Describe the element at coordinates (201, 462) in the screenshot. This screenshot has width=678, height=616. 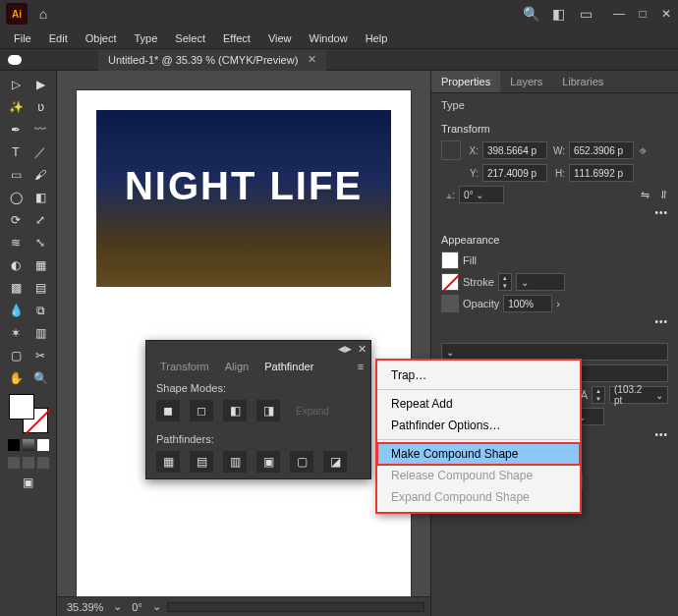
I see `trim-icon: ▤` at that location.